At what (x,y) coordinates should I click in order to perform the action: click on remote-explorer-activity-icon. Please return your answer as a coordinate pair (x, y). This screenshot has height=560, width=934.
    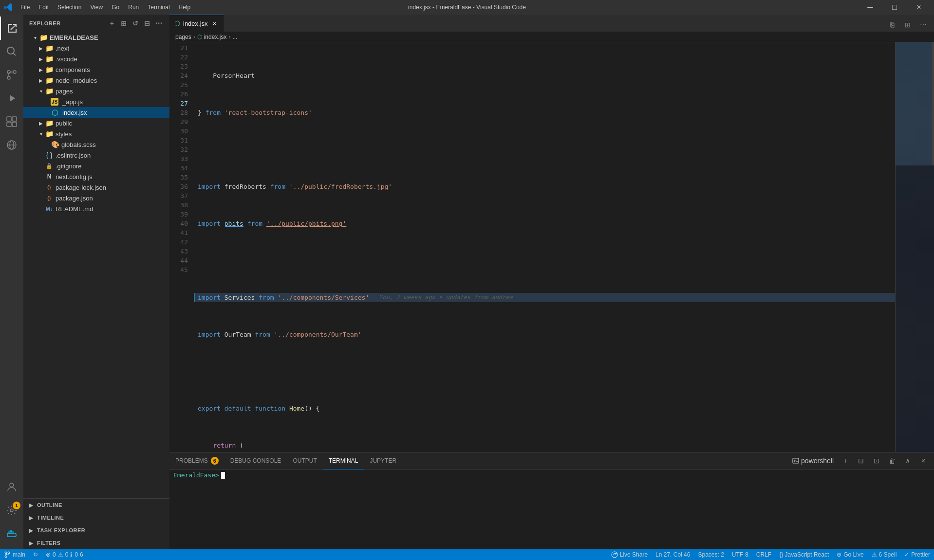
    Looking at the image, I should click on (12, 145).